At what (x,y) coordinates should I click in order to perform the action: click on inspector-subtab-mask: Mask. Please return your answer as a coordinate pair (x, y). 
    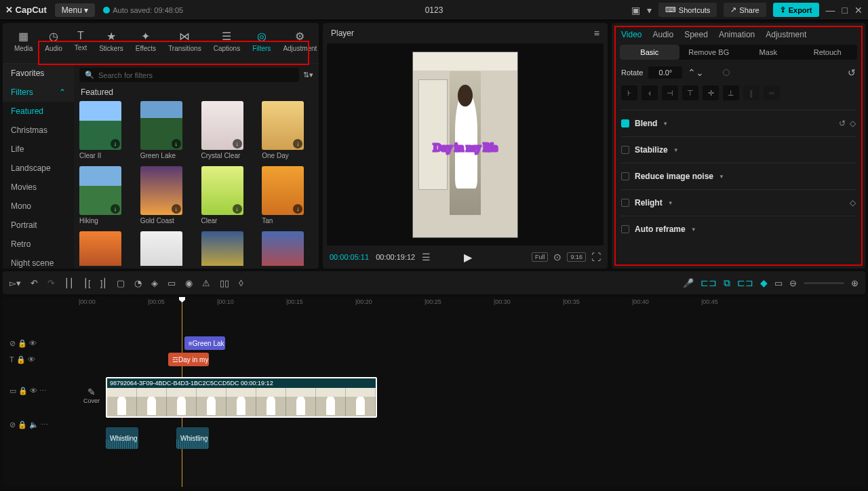
    Looking at the image, I should click on (768, 52).